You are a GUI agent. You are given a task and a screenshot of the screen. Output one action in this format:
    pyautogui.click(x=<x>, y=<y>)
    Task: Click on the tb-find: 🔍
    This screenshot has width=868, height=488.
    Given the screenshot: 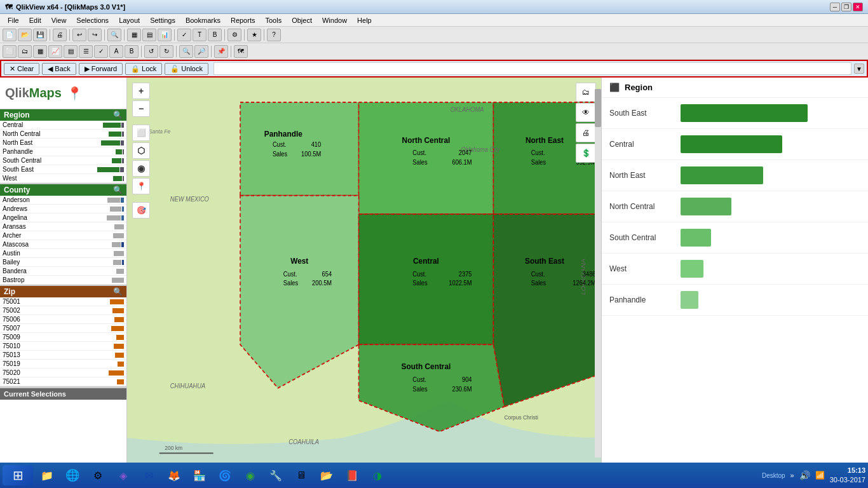 What is the action you would take?
    pyautogui.click(x=114, y=35)
    